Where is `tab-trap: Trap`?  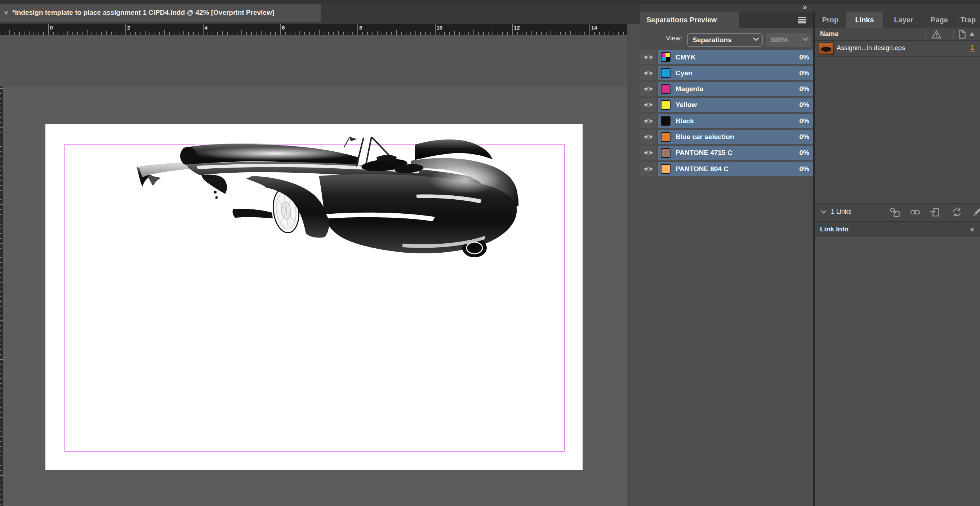
tab-trap: Trap is located at coordinates (967, 20).